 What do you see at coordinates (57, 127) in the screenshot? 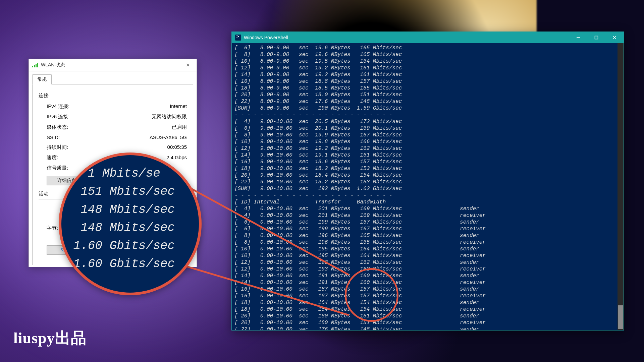
I see `media-label: 媒体状态:` at bounding box center [57, 127].